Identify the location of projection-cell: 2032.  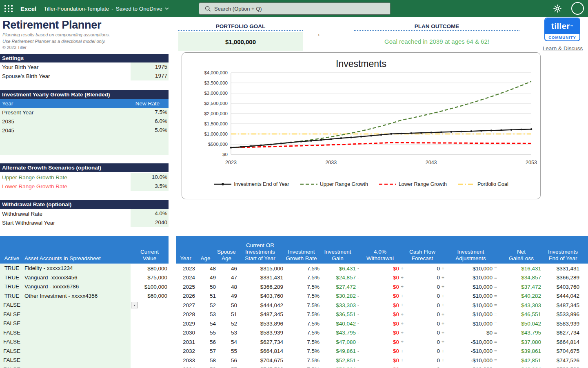
(186, 351).